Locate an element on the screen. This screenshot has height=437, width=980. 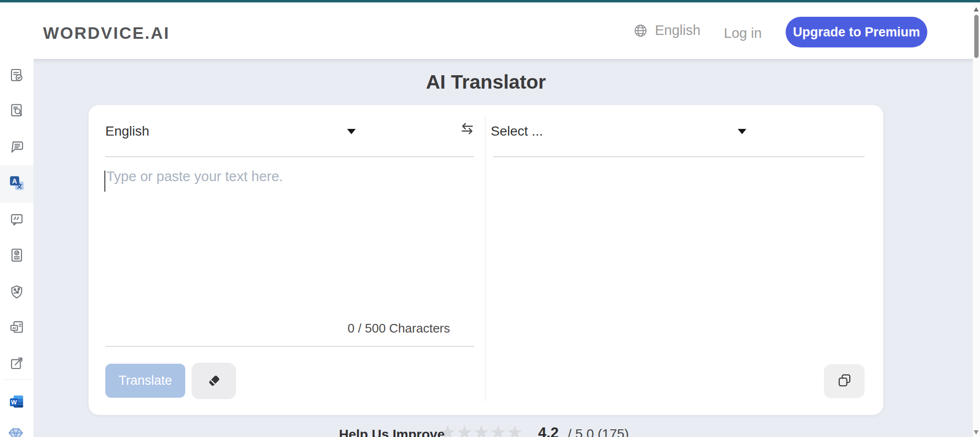
scroll-down-arrow-icon is located at coordinates (976, 432).